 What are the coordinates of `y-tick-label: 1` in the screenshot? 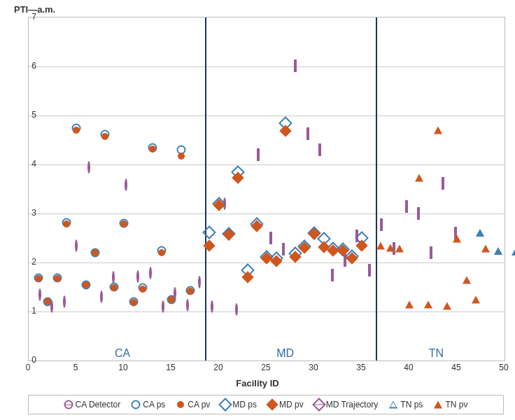 It's located at (29, 311).